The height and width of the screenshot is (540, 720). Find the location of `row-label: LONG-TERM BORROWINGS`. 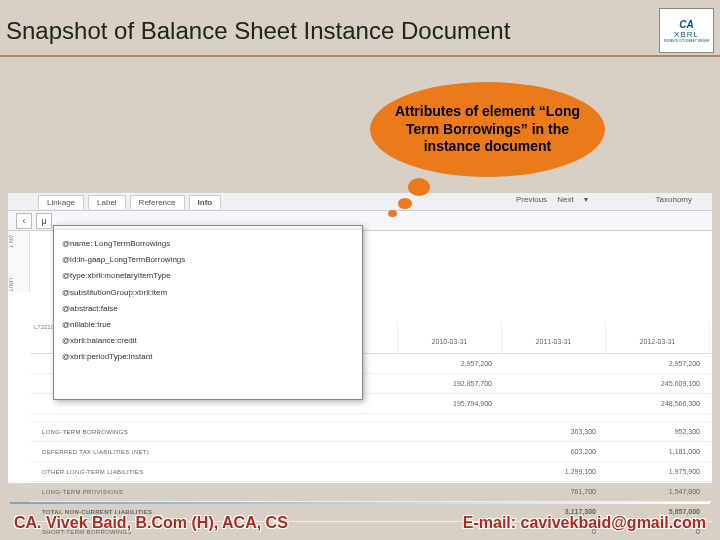

row-label: LONG-TERM BORROWINGS is located at coordinates (214, 432).